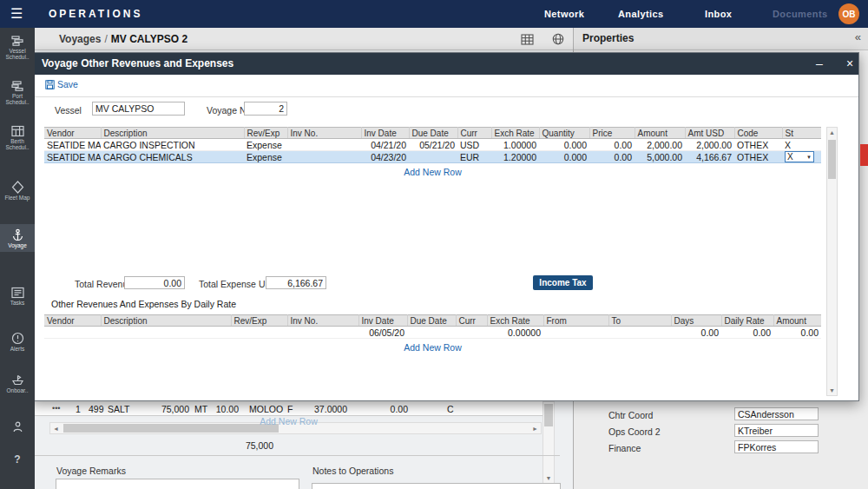 The image size is (868, 489). I want to click on globe-icon, so click(558, 41).